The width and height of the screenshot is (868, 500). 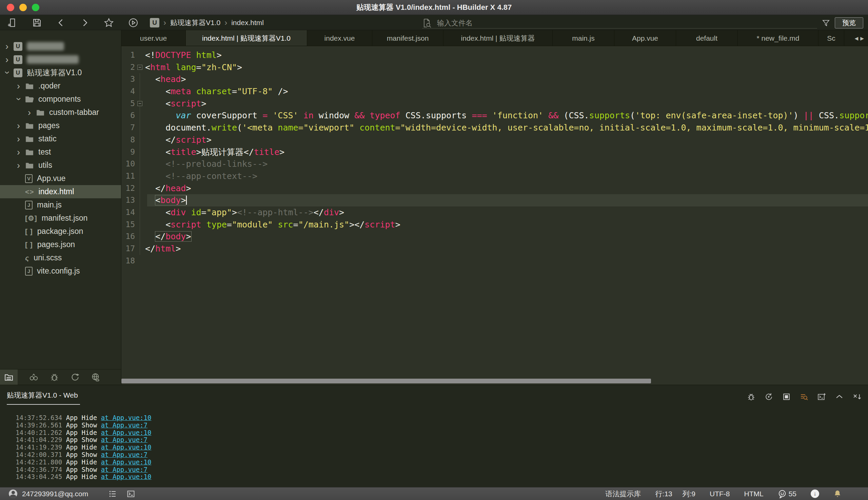 I want to click on breadcrumb-file: index.html, so click(x=247, y=23).